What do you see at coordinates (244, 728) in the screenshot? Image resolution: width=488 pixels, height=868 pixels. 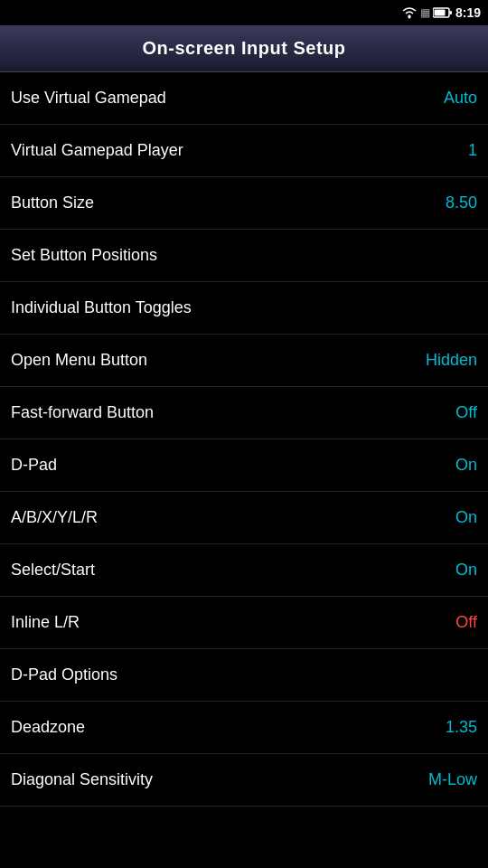 I see `settings-row-deadzone: Deadzone1.35` at bounding box center [244, 728].